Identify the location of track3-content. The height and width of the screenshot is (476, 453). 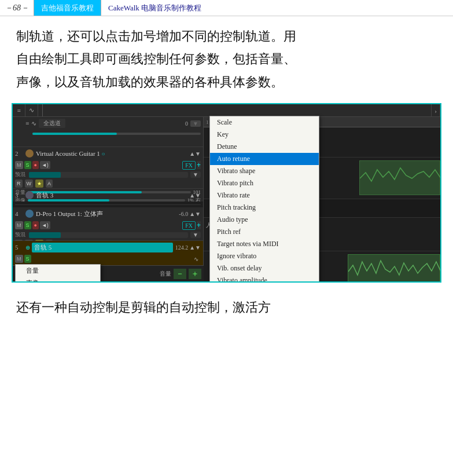
(108, 204).